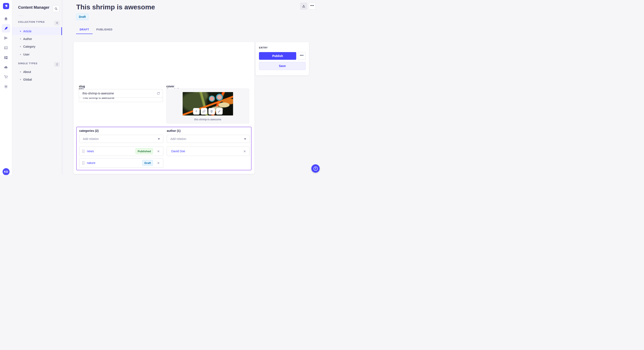 Image resolution: width=644 pixels, height=350 pixels. I want to click on author-field-label: author (1), so click(174, 131).